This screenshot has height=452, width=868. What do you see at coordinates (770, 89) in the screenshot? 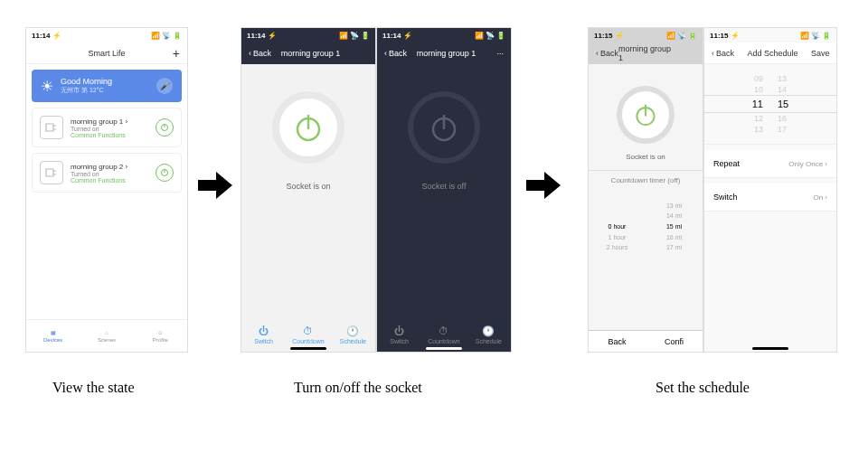
I see `picker-row: 1014` at bounding box center [770, 89].